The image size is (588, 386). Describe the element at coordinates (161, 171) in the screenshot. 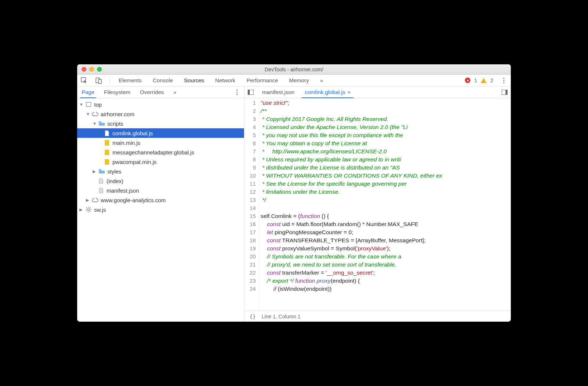

I see `tree-folder-styles: ▶ styles` at that location.